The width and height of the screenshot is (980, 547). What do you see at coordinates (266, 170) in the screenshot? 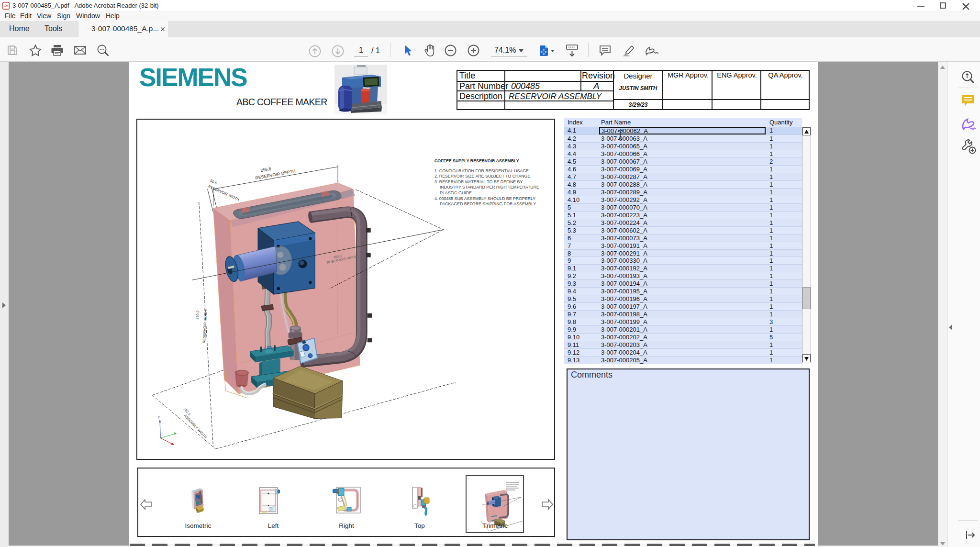
I see `svg-text: 256,8` at bounding box center [266, 170].